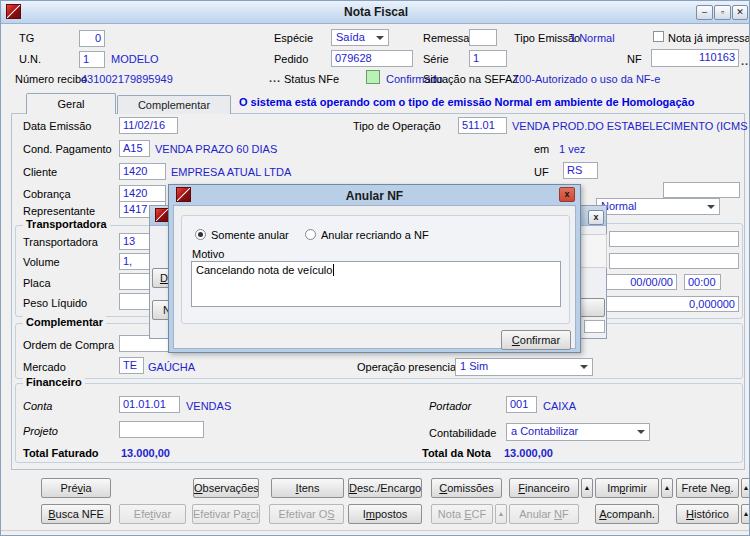 The height and width of the screenshot is (536, 750). What do you see at coordinates (704, 12) in the screenshot?
I see `minimize-button: –` at bounding box center [704, 12].